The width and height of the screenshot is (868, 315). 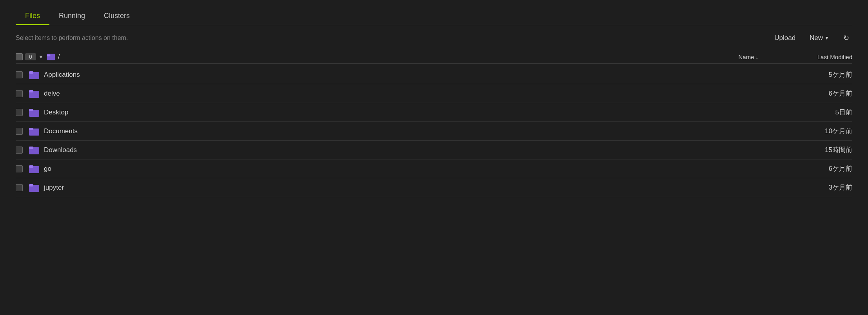 I want to click on select-all-area: 0 ▼, so click(x=31, y=57).